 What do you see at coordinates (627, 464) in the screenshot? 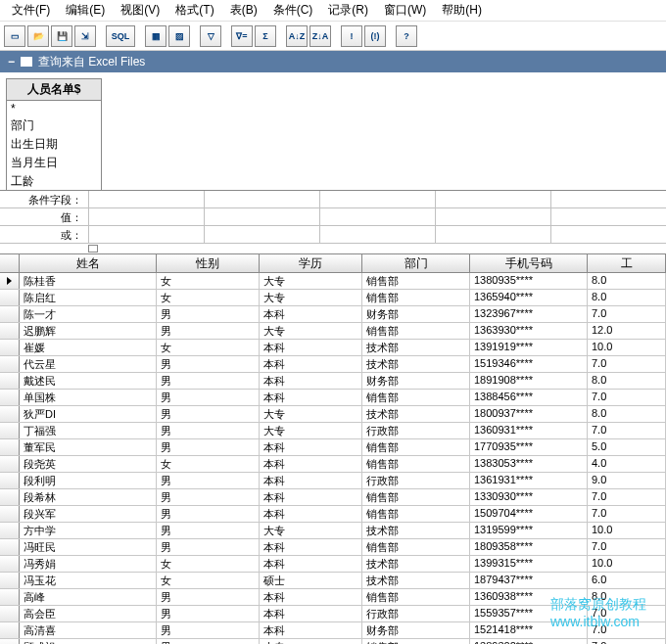
I see `cell: 4.0` at bounding box center [627, 464].